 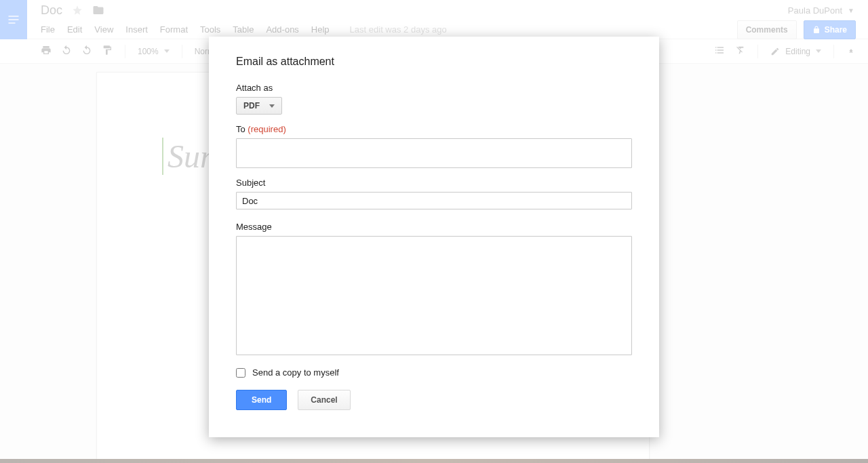 I want to click on chevron-down-icon, so click(x=272, y=106).